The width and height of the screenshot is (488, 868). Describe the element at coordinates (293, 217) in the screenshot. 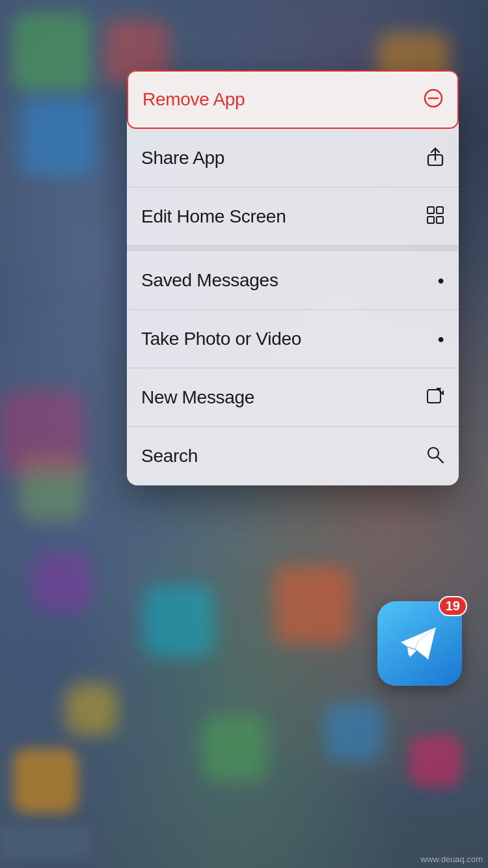

I see `edit-home-screen-item: Edit Home Screen` at that location.